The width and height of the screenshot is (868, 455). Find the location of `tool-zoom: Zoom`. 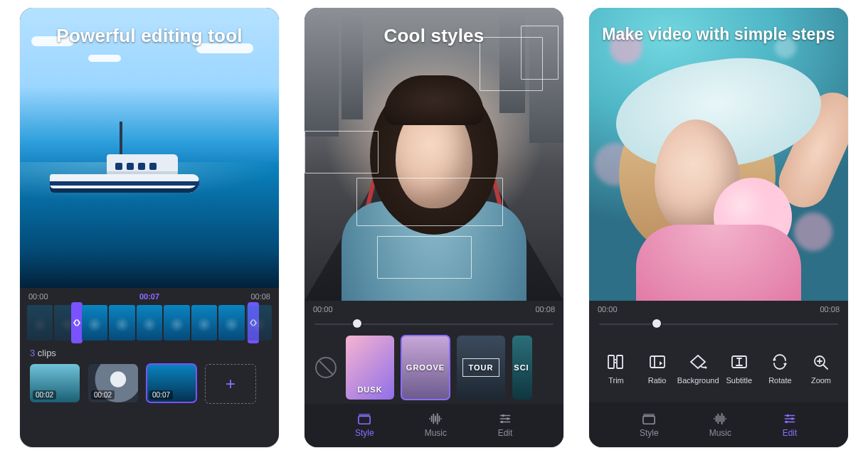

tool-zoom: Zoom is located at coordinates (821, 368).